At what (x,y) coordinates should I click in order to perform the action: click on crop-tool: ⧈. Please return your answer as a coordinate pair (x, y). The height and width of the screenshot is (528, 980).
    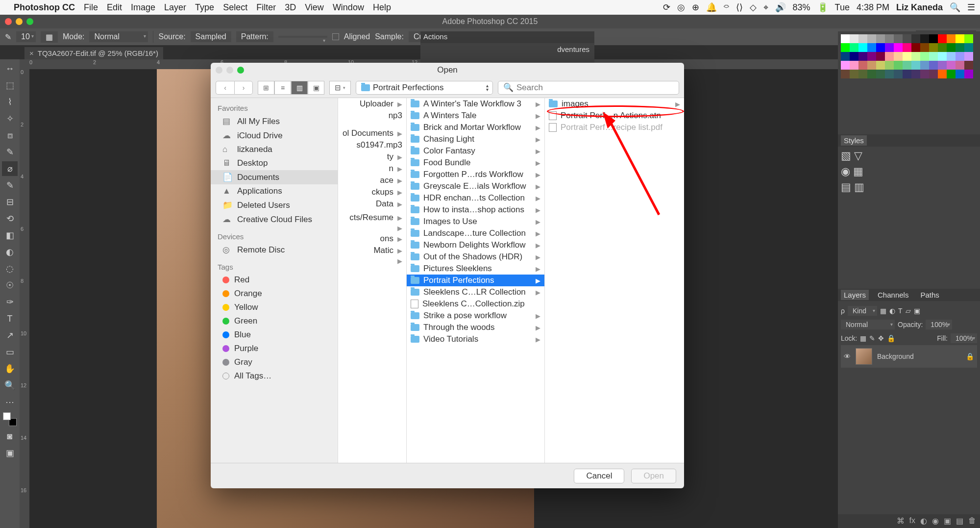
    Looking at the image, I should click on (10, 135).